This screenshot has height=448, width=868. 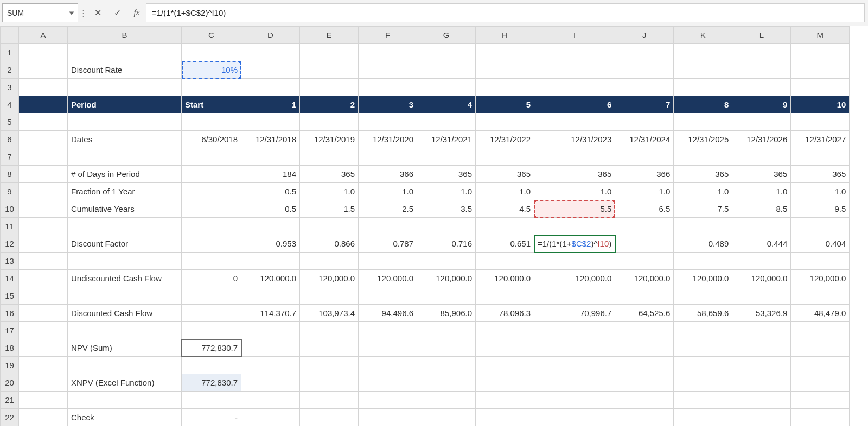 I want to click on select-all-corner, so click(x=10, y=35).